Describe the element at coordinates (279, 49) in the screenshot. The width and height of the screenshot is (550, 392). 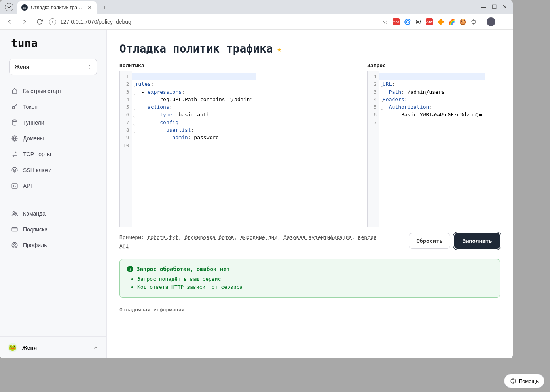
I see `star-icon: ★` at that location.